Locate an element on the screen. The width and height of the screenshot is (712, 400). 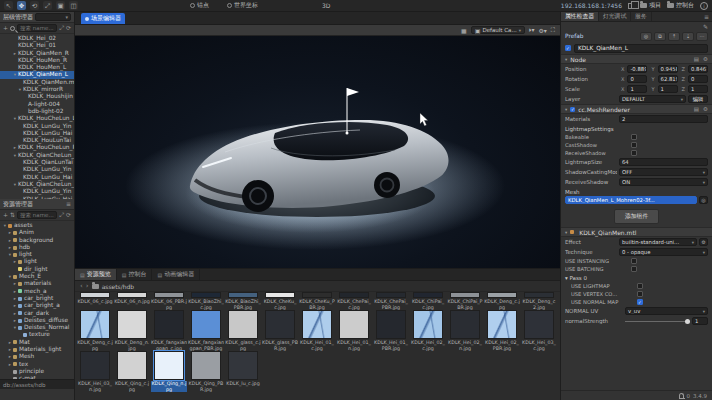
add-node-icon: + is located at coordinates (6, 28).